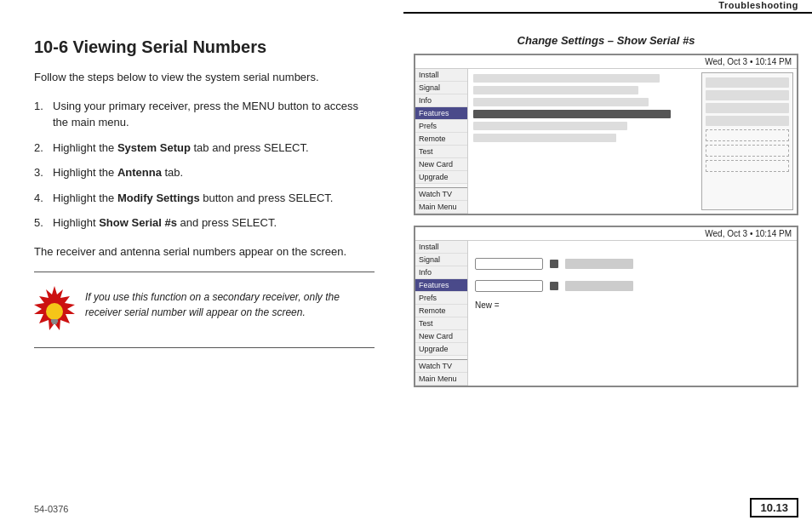 Image resolution: width=812 pixels, height=526 pixels. What do you see at coordinates (204, 223) in the screenshot?
I see `list-item: 5. Highlight Show Serial #s and press SE…` at bounding box center [204, 223].